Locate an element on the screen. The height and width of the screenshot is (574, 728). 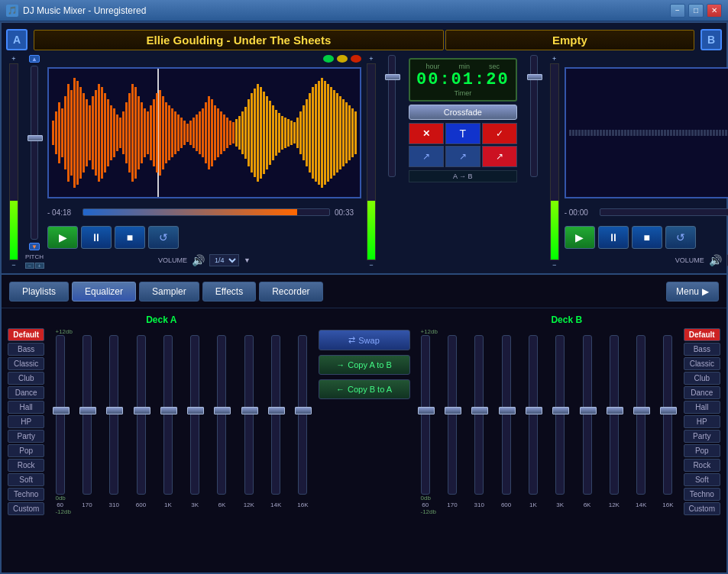
mini-btn-red-a is located at coordinates (356, 59).